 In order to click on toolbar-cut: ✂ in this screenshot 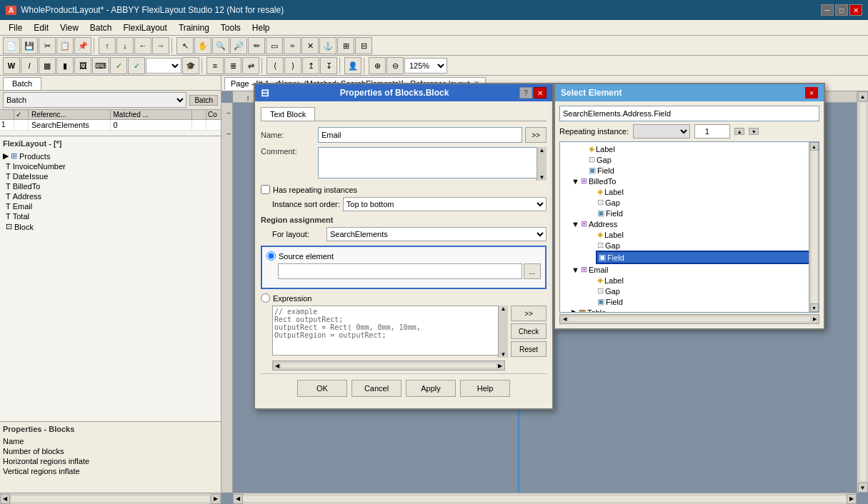, I will do `click(47, 46)`.